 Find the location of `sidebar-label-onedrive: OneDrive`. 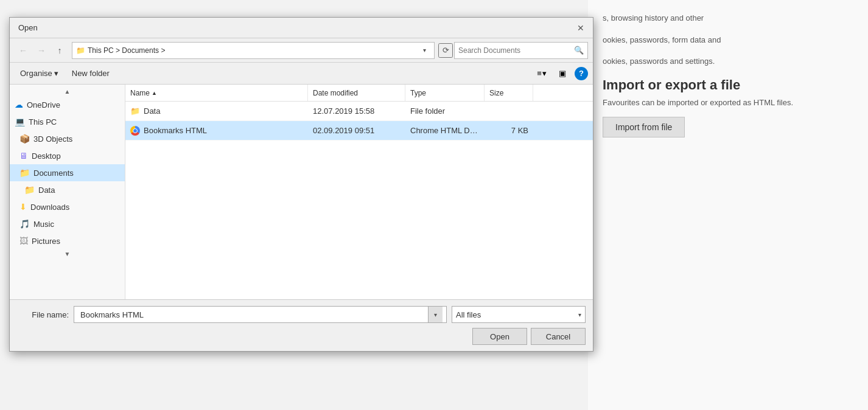

sidebar-label-onedrive: OneDrive is located at coordinates (44, 105).